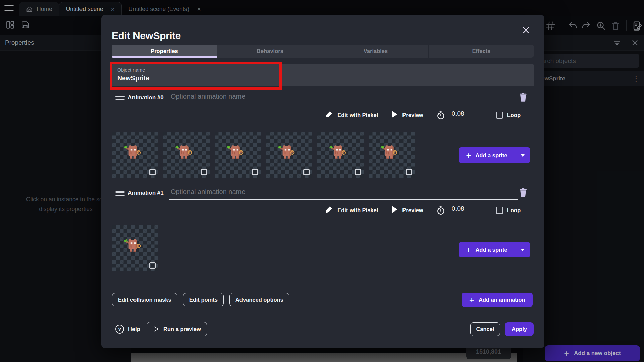 The height and width of the screenshot is (362, 644). Describe the element at coordinates (485, 329) in the screenshot. I see `cancel-button: Cancel` at that location.